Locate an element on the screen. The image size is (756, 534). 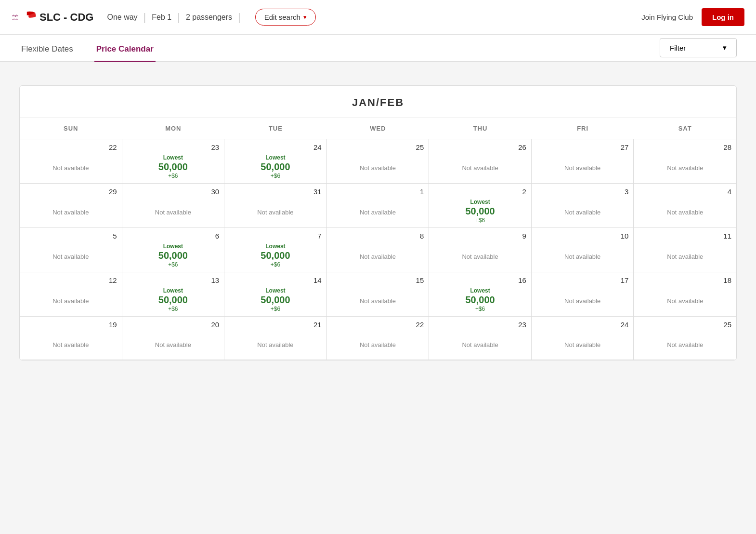
cell-date: 14 is located at coordinates (275, 280).